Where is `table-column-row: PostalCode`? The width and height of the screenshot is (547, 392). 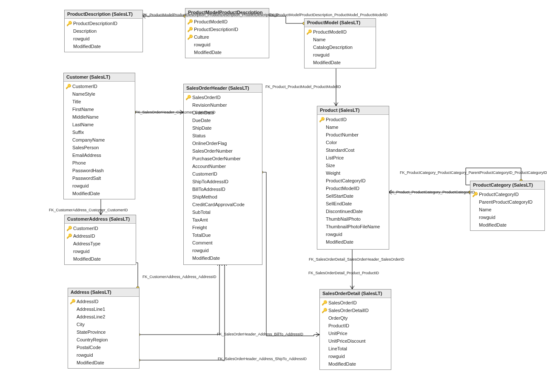 table-column-row: PostalCode is located at coordinates (104, 347).